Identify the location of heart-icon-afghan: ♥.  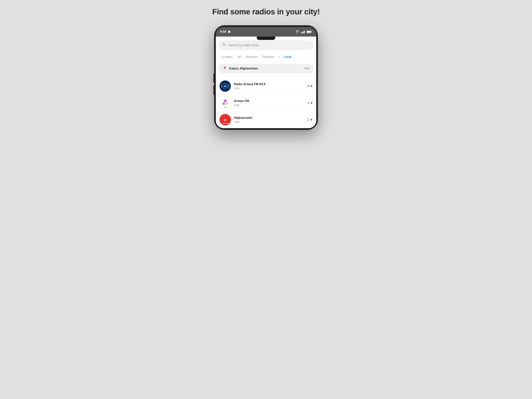
(311, 120).